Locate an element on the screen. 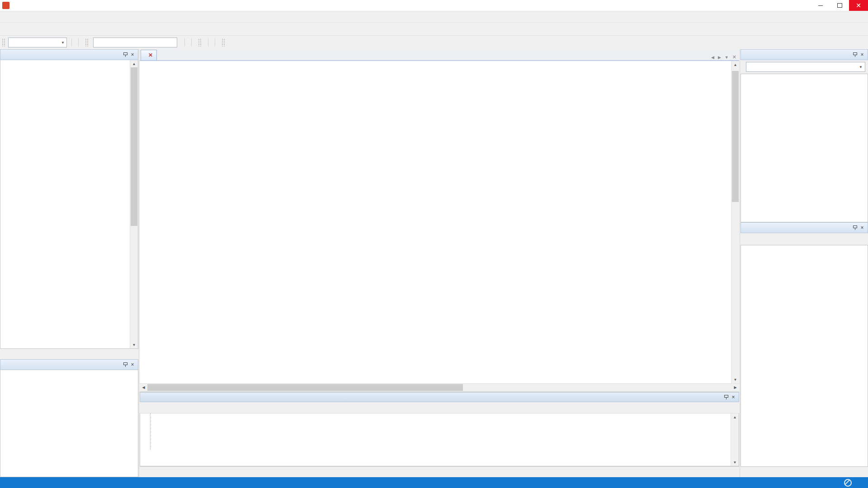  editor-tab: ✕ is located at coordinates (149, 55).